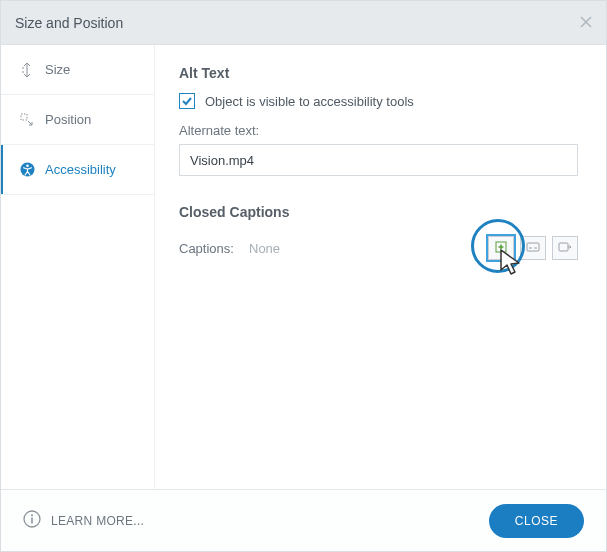  What do you see at coordinates (304, 23) in the screenshot?
I see `titlebar: Size and Position` at bounding box center [304, 23].